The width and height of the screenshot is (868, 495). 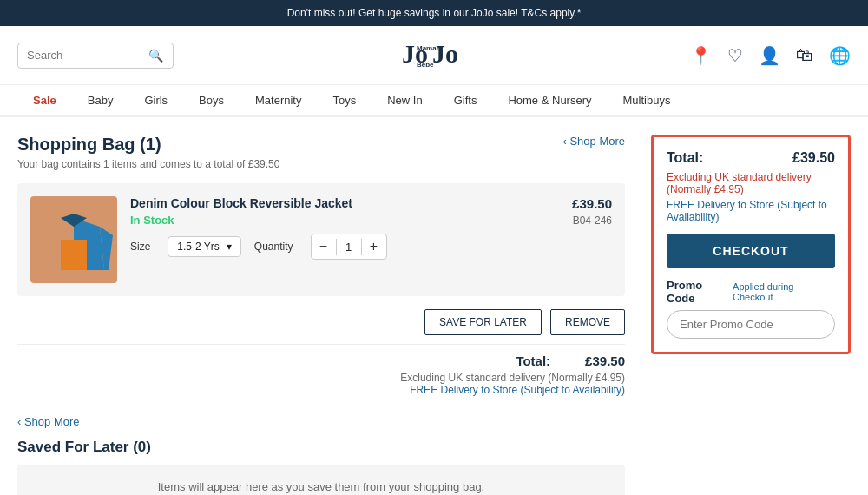 What do you see at coordinates (751, 158) in the screenshot?
I see `summary-total-row: Total: £39.50` at bounding box center [751, 158].